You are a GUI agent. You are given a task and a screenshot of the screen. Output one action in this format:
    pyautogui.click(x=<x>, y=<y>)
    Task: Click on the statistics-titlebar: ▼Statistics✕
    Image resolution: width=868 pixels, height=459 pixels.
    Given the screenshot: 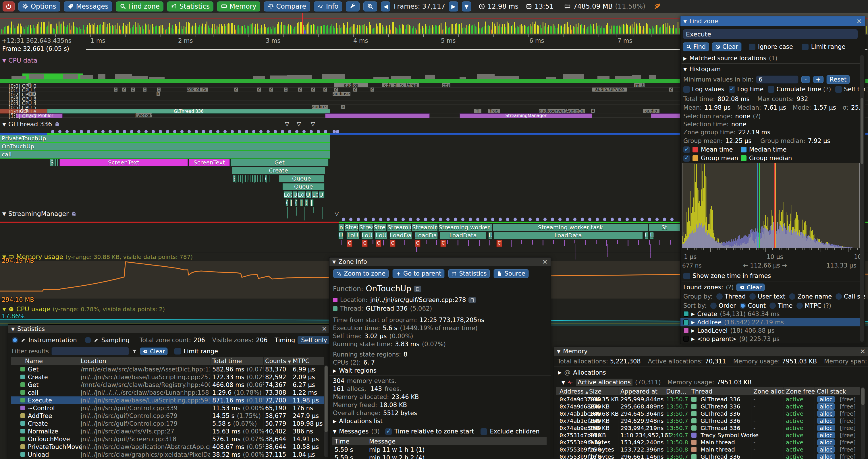 What is the action you would take?
    pyautogui.click(x=169, y=329)
    